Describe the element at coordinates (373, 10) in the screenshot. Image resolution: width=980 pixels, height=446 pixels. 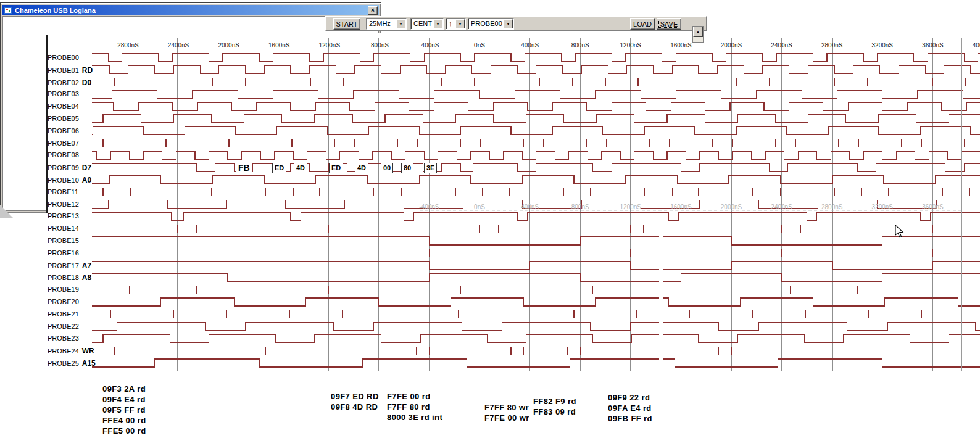
I see `close-button: ×` at that location.